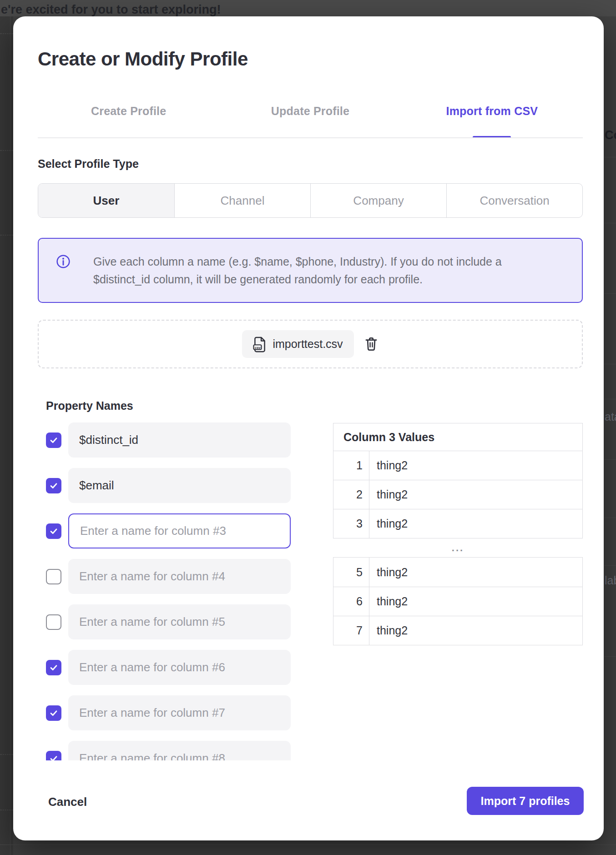  What do you see at coordinates (179, 622) in the screenshot?
I see `column-5-name-input` at bounding box center [179, 622].